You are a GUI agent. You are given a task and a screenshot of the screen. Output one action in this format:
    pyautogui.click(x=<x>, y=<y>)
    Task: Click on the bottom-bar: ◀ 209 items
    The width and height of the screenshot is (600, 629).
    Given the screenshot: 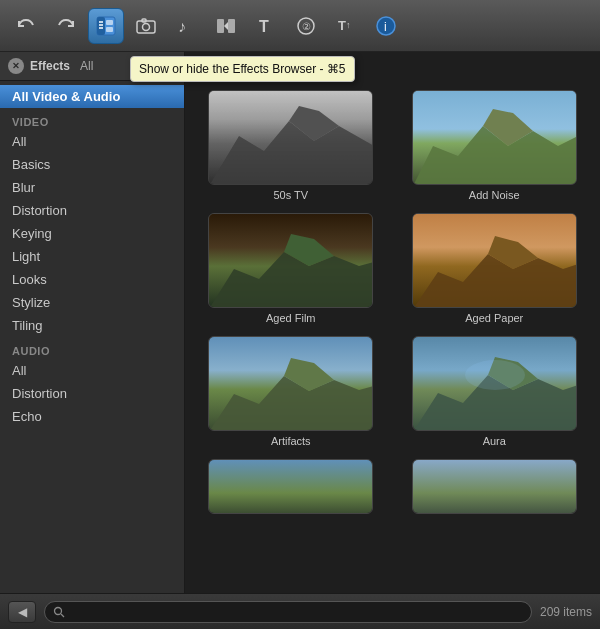 What is the action you would take?
    pyautogui.click(x=300, y=611)
    